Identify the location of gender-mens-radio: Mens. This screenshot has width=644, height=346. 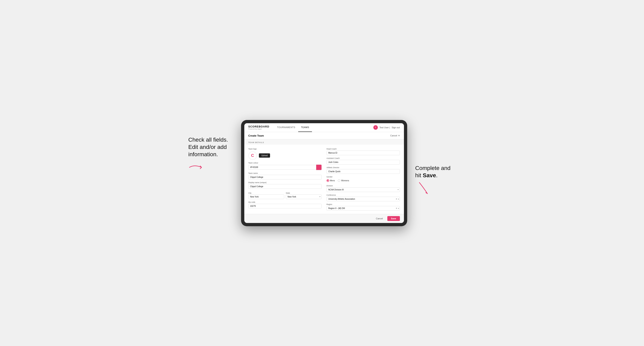
(330, 181).